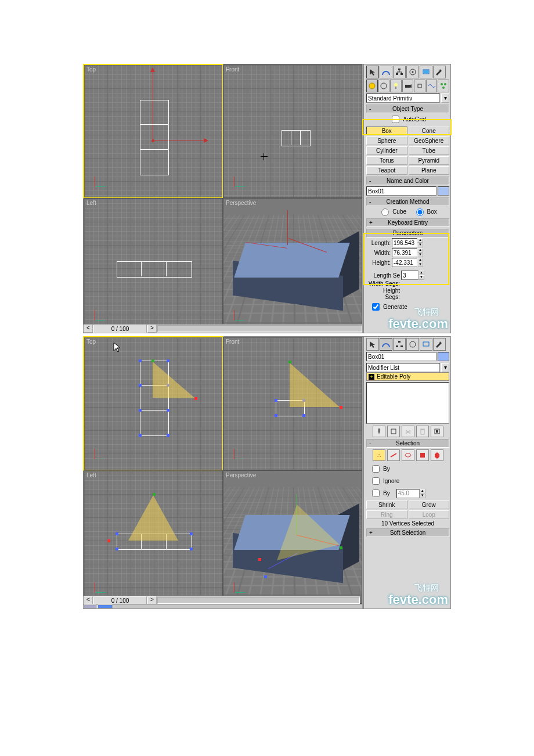 This screenshot has width=534, height=756. What do you see at coordinates (403, 368) in the screenshot?
I see `modifier-list-dropdown: Modifier List` at bounding box center [403, 368].